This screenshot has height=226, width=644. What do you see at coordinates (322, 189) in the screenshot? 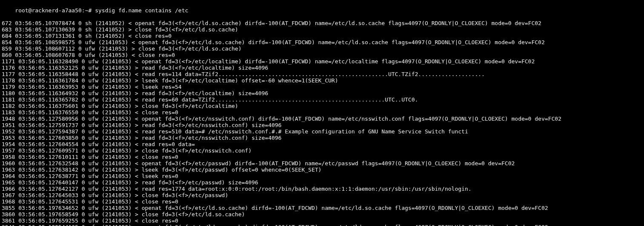
I see `output-line: 1966 03:56:05.127642127 0 ufw (2141053) …` at bounding box center [322, 189].